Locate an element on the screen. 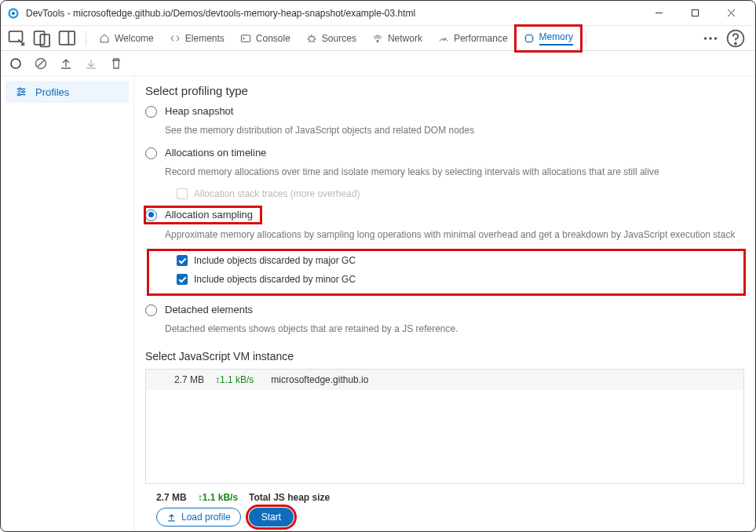 The height and width of the screenshot is (532, 756). devtools-icon is located at coordinates (13, 13).